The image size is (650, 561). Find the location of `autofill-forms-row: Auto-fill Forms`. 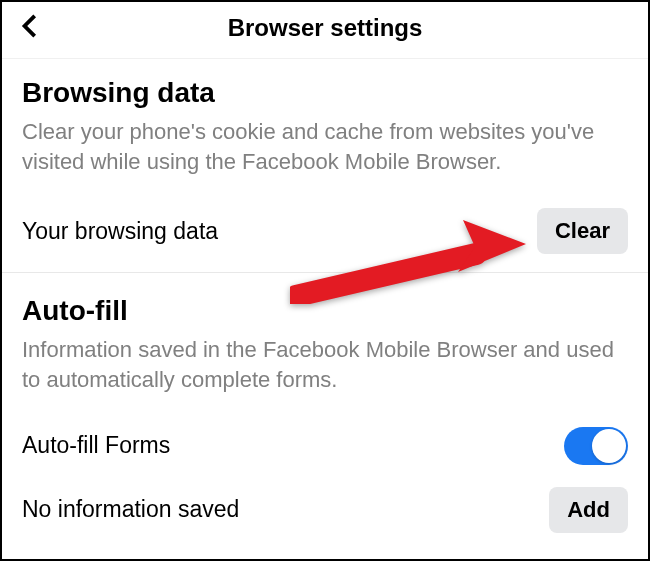

autofill-forms-row: Auto-fill Forms is located at coordinates (325, 447).